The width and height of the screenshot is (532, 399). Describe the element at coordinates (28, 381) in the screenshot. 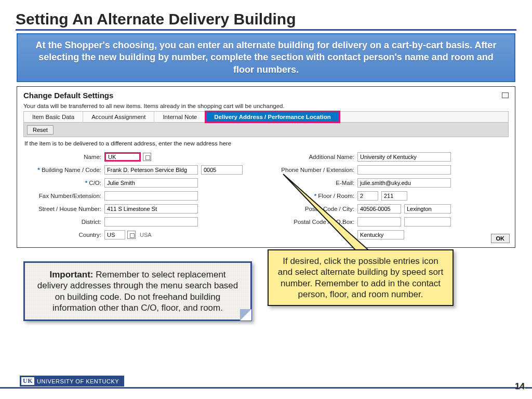

I see `uk-logo: UK` at that location.